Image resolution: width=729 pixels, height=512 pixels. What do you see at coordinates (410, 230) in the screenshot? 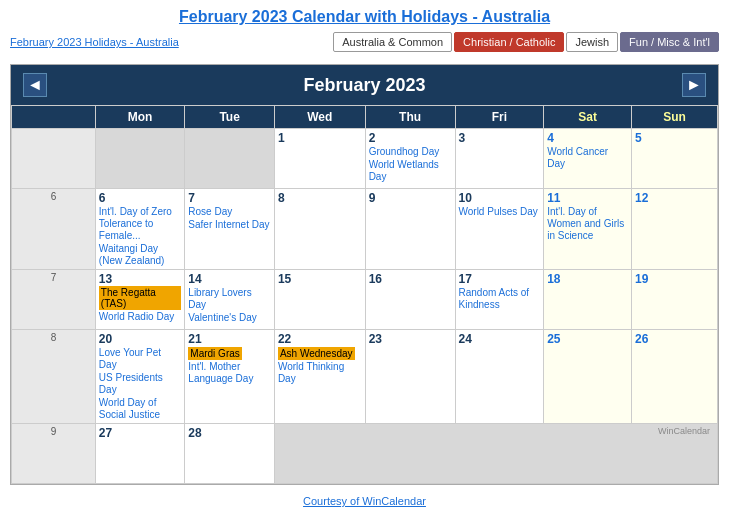
I see `day-cell-9: 9` at bounding box center [410, 230].